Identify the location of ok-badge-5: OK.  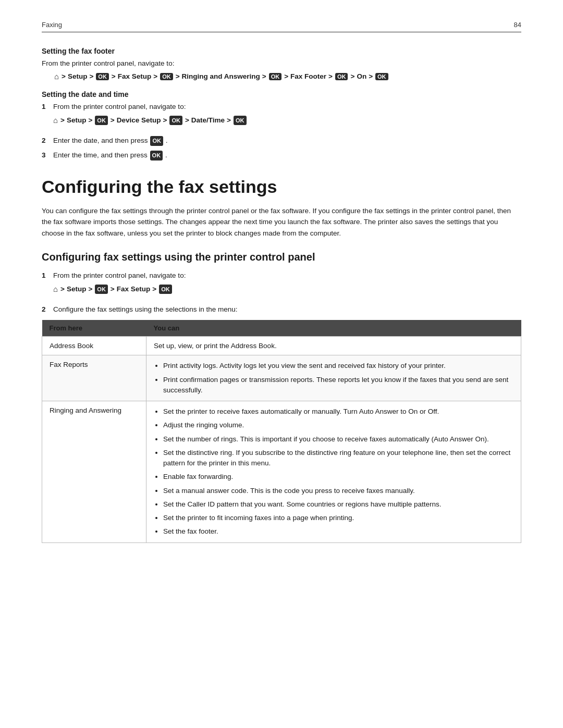
(382, 77).